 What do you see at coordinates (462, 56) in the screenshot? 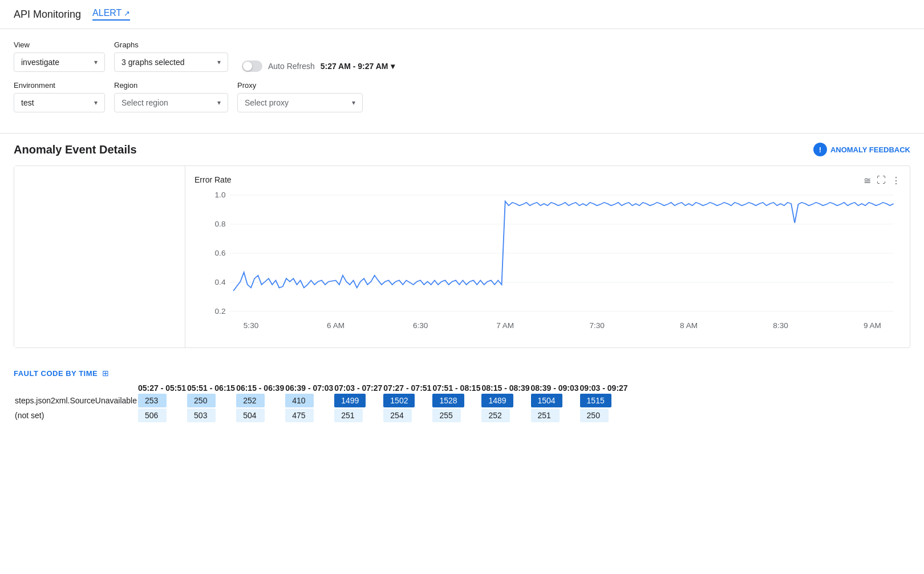
I see `controls-row-1: View investigate ▾ Graphs 3 graphs selec…` at bounding box center [462, 56].